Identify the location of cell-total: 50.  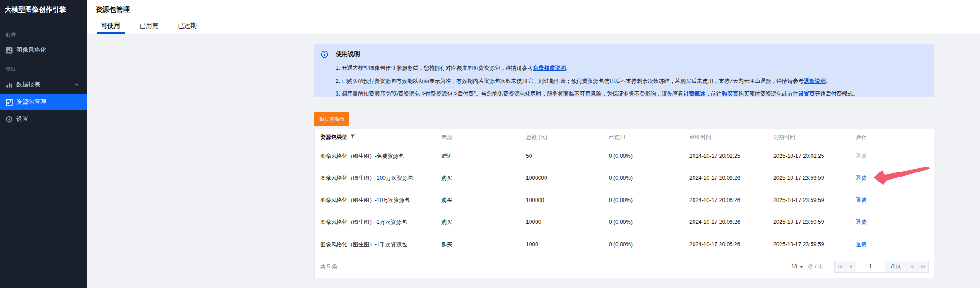
(529, 156).